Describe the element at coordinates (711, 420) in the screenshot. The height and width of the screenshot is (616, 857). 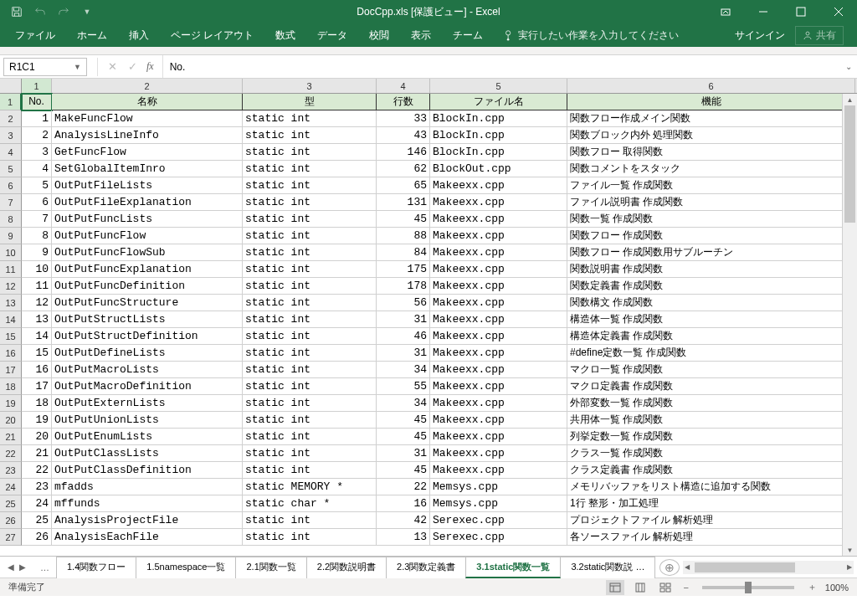
I see `cell: 共用体一覧 作成関数` at that location.